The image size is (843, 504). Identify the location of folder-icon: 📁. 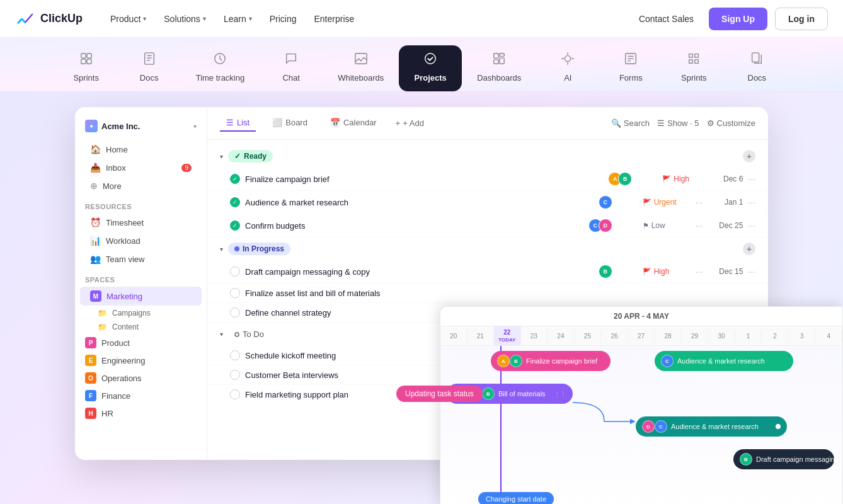
(102, 313).